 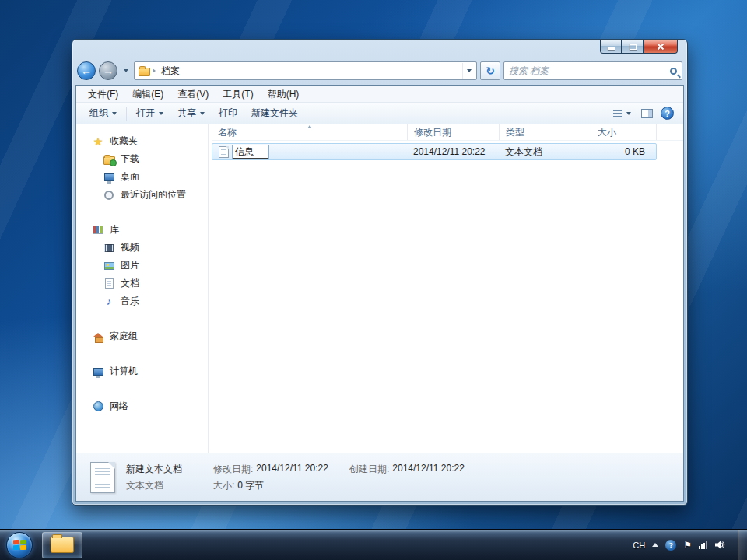 I want to click on sidebar-item-label: 文档, so click(x=130, y=283).